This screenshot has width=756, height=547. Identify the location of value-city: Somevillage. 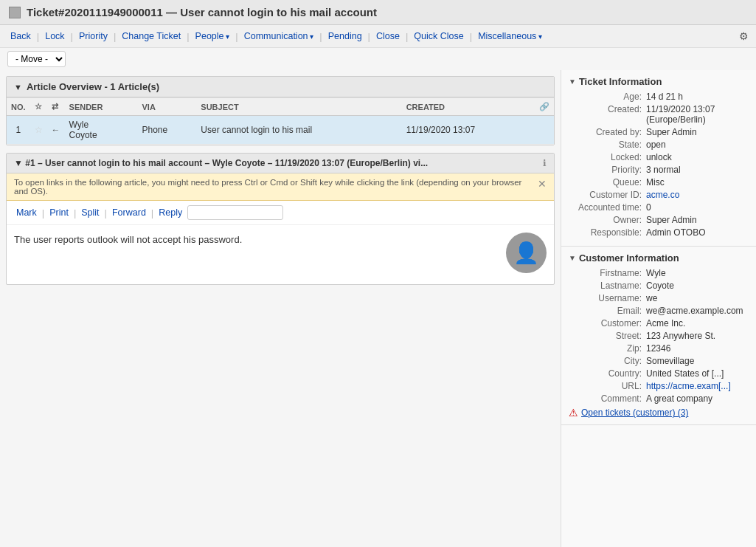
(698, 361).